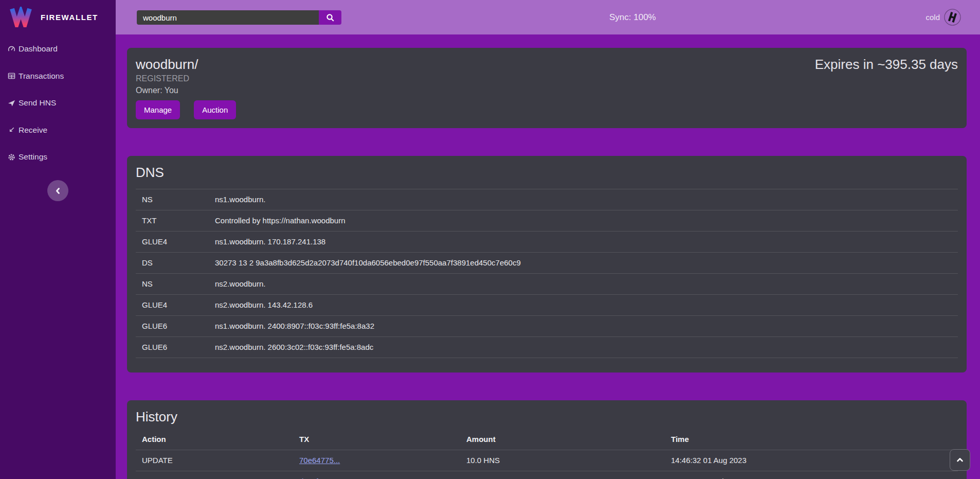  I want to click on history-action: UPDATE, so click(214, 461).